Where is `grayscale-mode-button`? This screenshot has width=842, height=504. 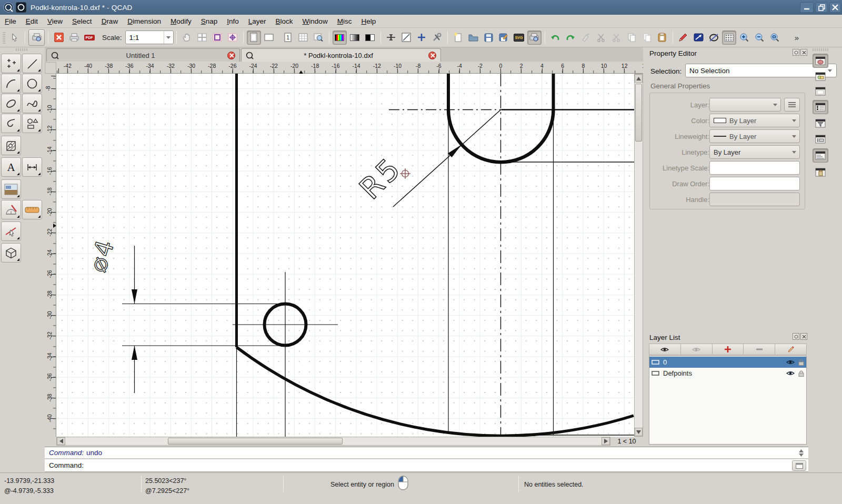 grayscale-mode-button is located at coordinates (355, 38).